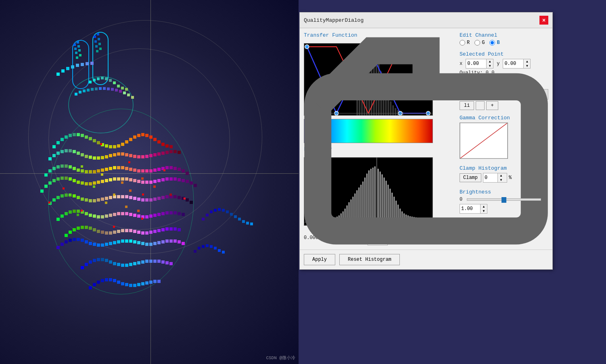 This screenshot has height=364, width=606. Describe the element at coordinates (504, 200) in the screenshot. I see `brightness-slider` at that location.